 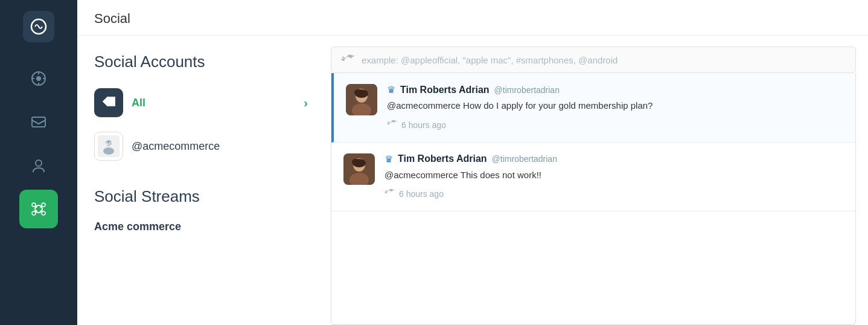 What do you see at coordinates (39, 141) in the screenshot?
I see `sidebar-navigation` at bounding box center [39, 141].